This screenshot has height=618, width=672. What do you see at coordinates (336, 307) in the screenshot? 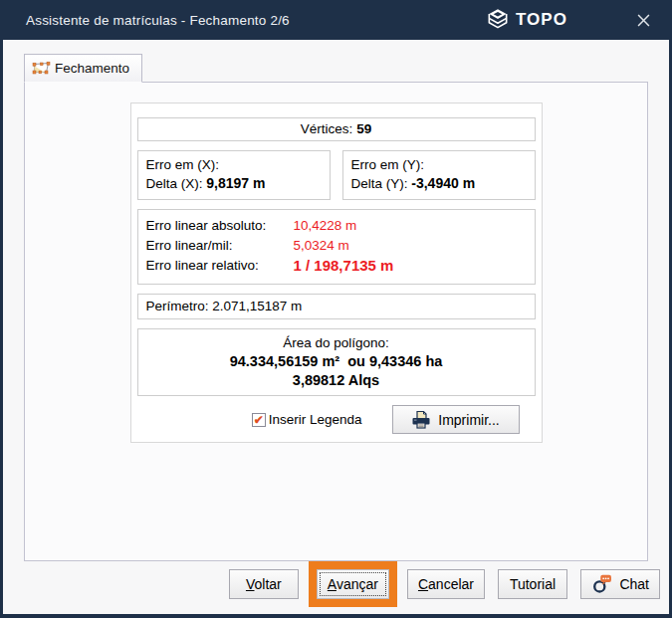
I see `perimeter-box: Perímetro: 2.071,15187 m` at bounding box center [336, 307].